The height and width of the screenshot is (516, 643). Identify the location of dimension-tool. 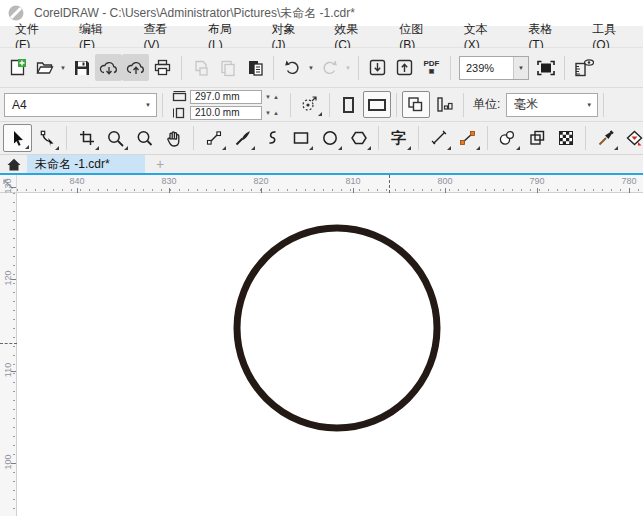
(438, 138).